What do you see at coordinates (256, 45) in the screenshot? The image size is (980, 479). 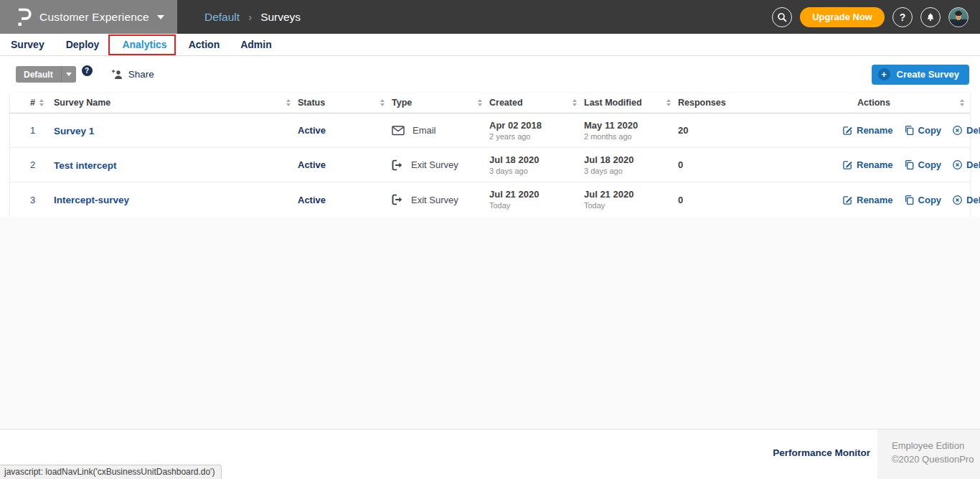 I see `tab-admin: Admin` at bounding box center [256, 45].